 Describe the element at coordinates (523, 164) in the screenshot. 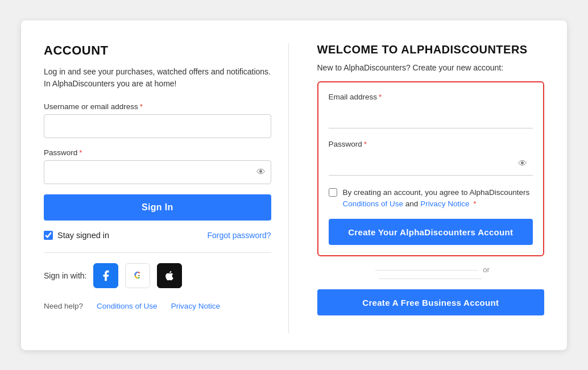

I see `reg-toggle-password-icon: 👁` at that location.